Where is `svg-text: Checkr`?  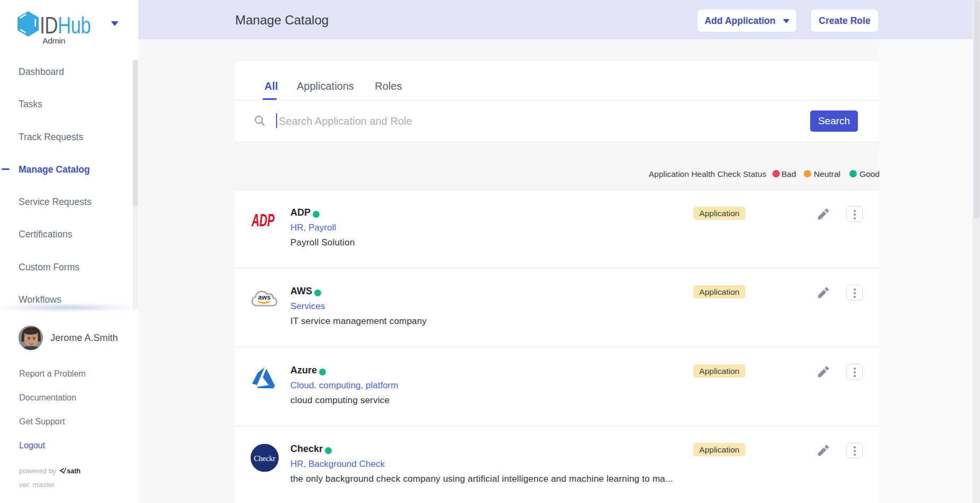 svg-text: Checkr is located at coordinates (264, 458).